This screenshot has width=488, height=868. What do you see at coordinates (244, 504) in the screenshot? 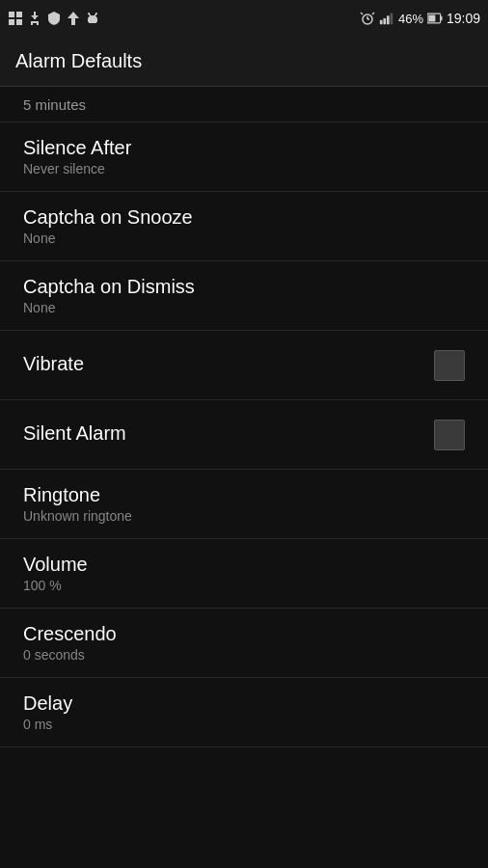
I see `ringtone-item: Ringtone Unknown ringtone` at bounding box center [244, 504].